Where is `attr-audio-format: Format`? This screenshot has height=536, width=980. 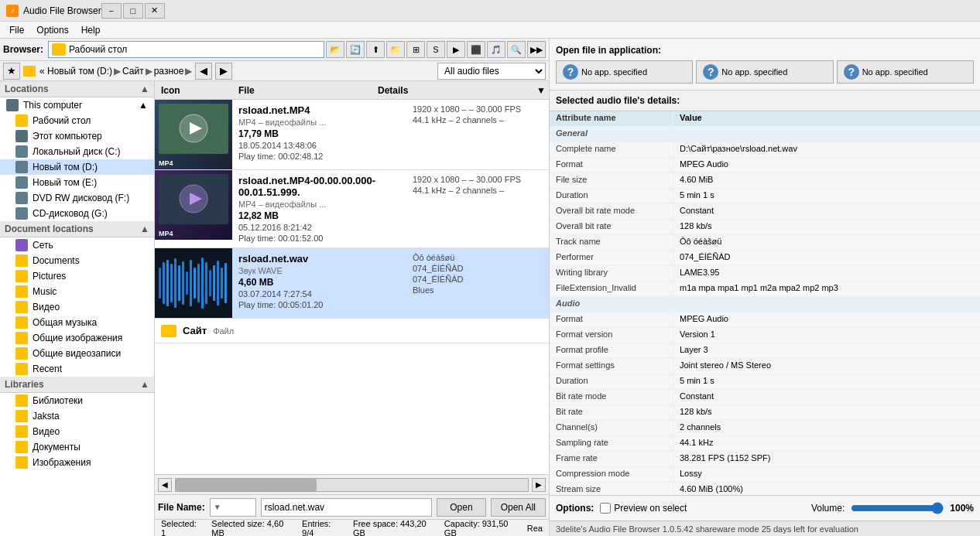 attr-audio-format: Format is located at coordinates (612, 320).